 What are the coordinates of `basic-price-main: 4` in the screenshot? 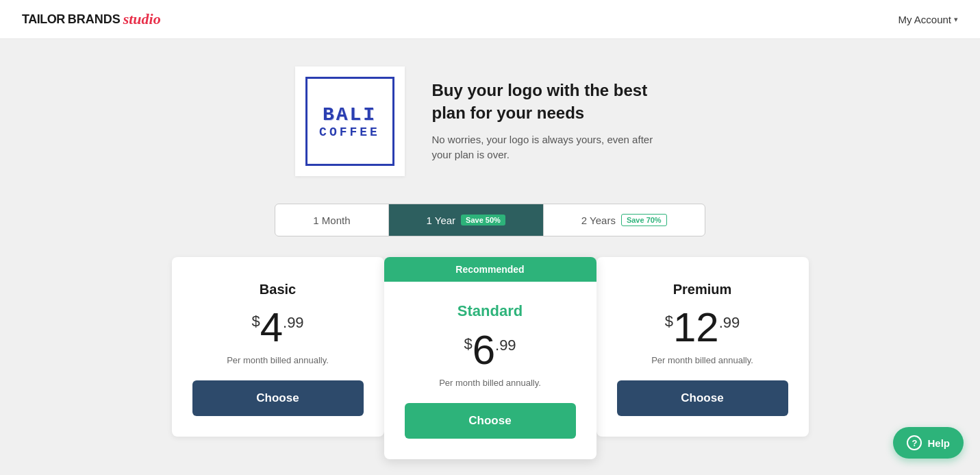 It's located at (271, 328).